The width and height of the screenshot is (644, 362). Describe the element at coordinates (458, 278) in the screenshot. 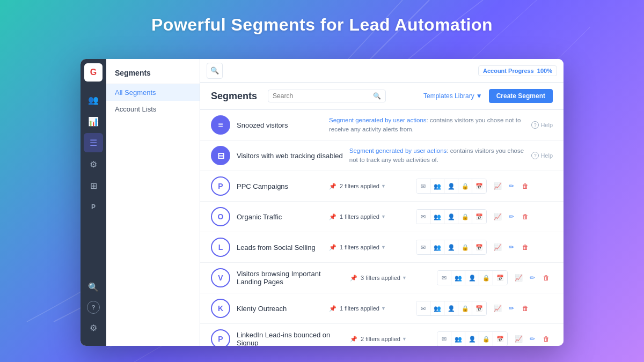

I see `users-btn-landing: 👥` at that location.